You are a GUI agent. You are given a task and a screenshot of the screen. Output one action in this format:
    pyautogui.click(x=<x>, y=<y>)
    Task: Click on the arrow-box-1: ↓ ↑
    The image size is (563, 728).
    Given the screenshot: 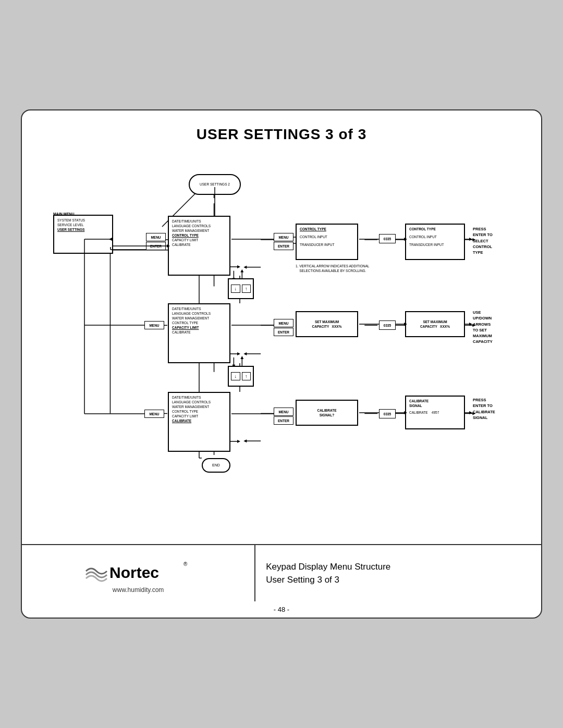 What is the action you would take?
    pyautogui.click(x=241, y=289)
    